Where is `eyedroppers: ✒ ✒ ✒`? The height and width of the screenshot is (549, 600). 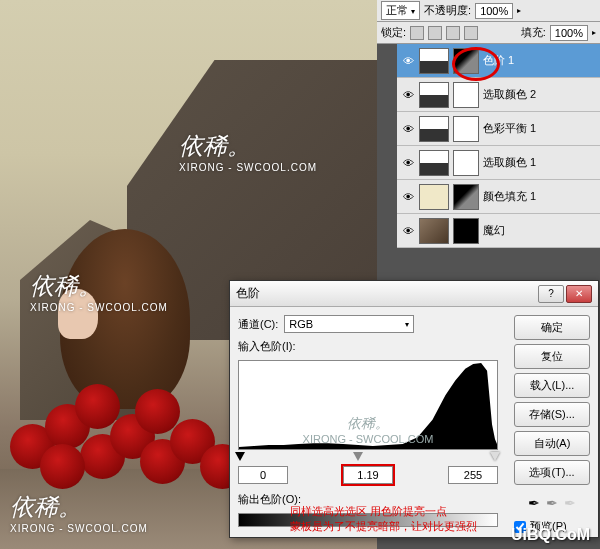 eyedroppers: ✒ ✒ ✒ is located at coordinates (552, 503).